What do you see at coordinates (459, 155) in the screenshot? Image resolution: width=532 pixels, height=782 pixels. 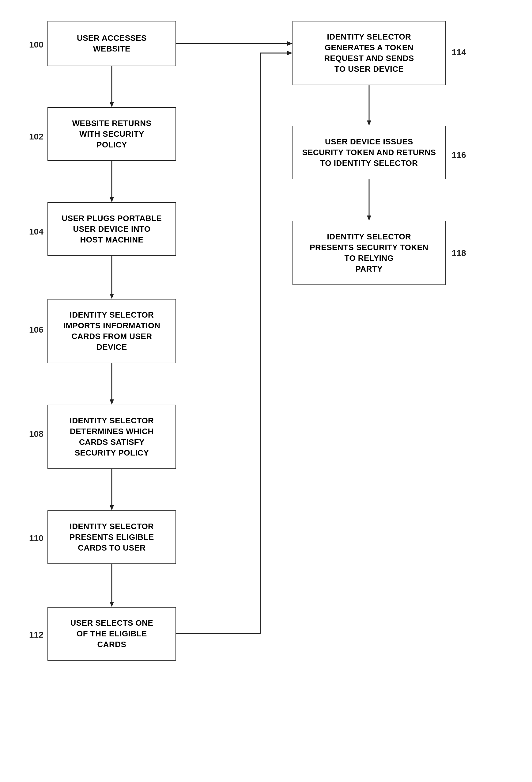 I see `lbl116: 116` at bounding box center [459, 155].